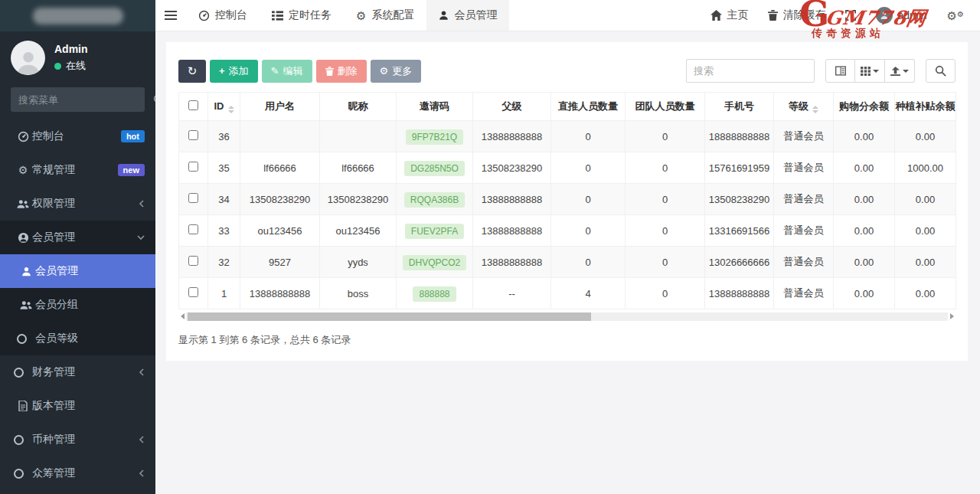  Describe the element at coordinates (78, 136) in the screenshot. I see `sidebar-item-dashboard: 控制台 hot` at that location.